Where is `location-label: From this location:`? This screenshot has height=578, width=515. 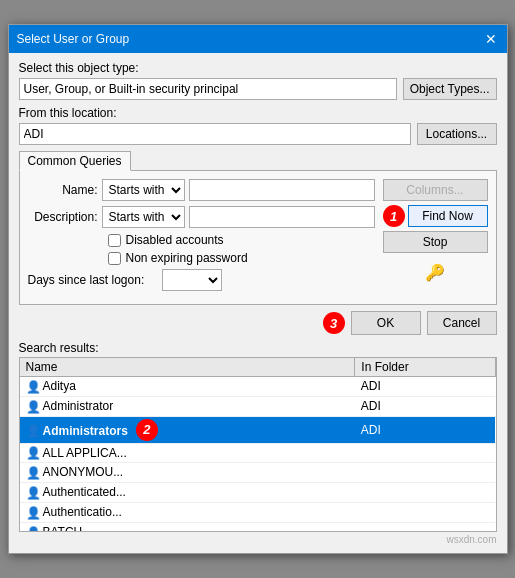
location-label: From this location: is located at coordinates (258, 113).